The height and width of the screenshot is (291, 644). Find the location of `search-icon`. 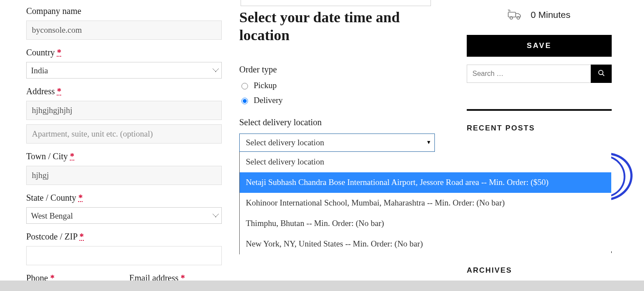

search-icon is located at coordinates (602, 74).